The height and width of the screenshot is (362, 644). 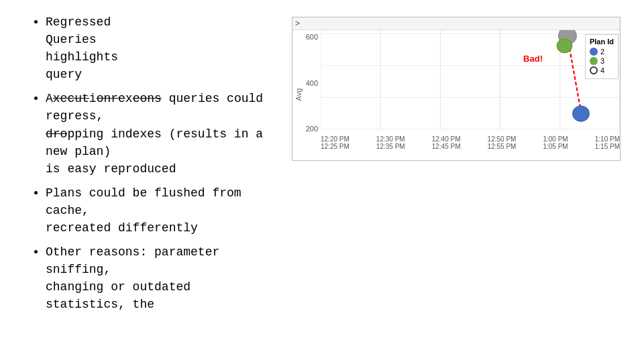 I want to click on legend-title: Plan Id, so click(x=602, y=42).